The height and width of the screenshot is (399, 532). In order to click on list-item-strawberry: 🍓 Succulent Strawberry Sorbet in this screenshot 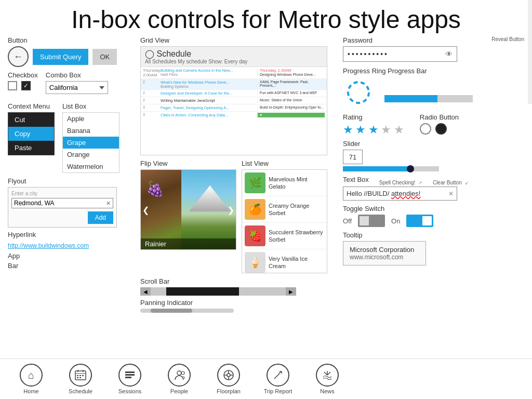, I will do `click(285, 236)`.